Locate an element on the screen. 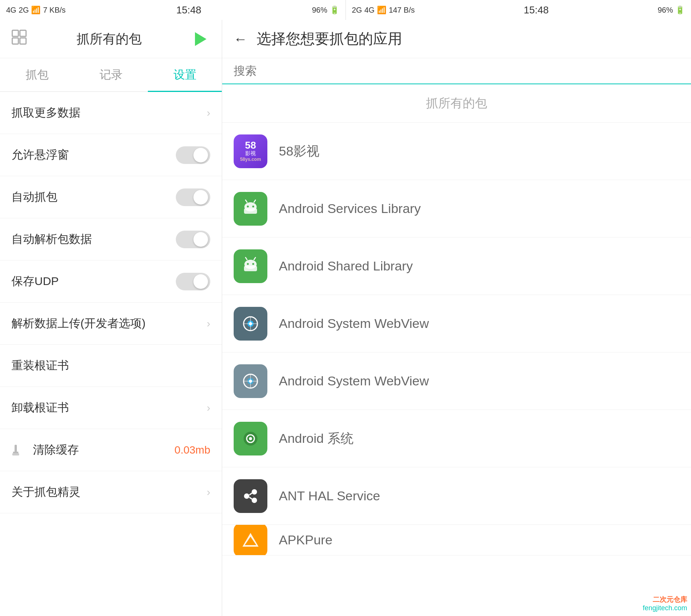  chevron-right-icon-4: › is located at coordinates (208, 492).